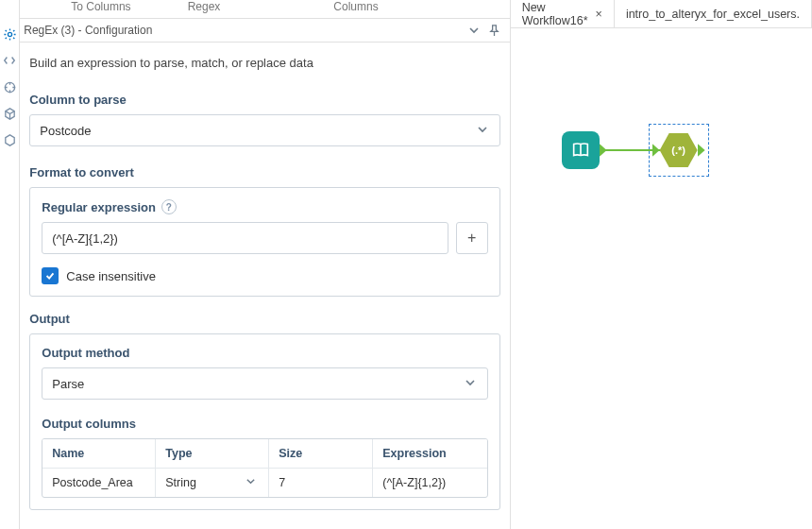  I want to click on regex-input, so click(245, 238).